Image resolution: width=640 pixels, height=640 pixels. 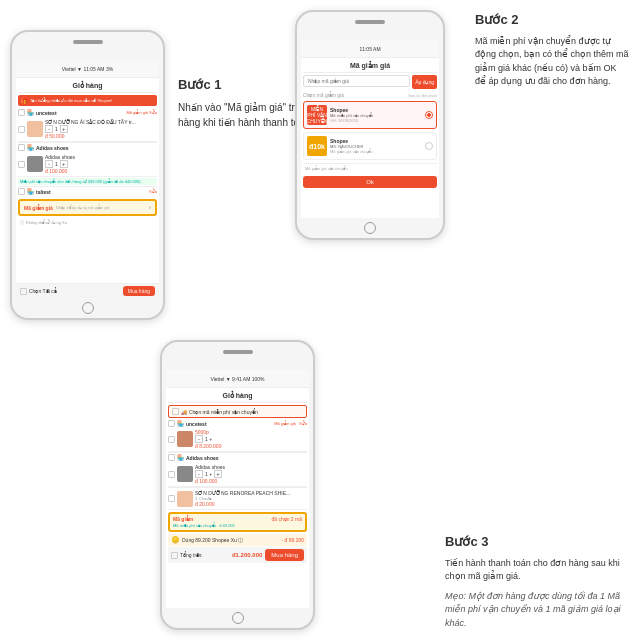 I want to click on phone3-frame: Viettel ▼ 9:41 AM 100% Giỏ hàng 🚚 Chọn m…, so click(x=238, y=485).